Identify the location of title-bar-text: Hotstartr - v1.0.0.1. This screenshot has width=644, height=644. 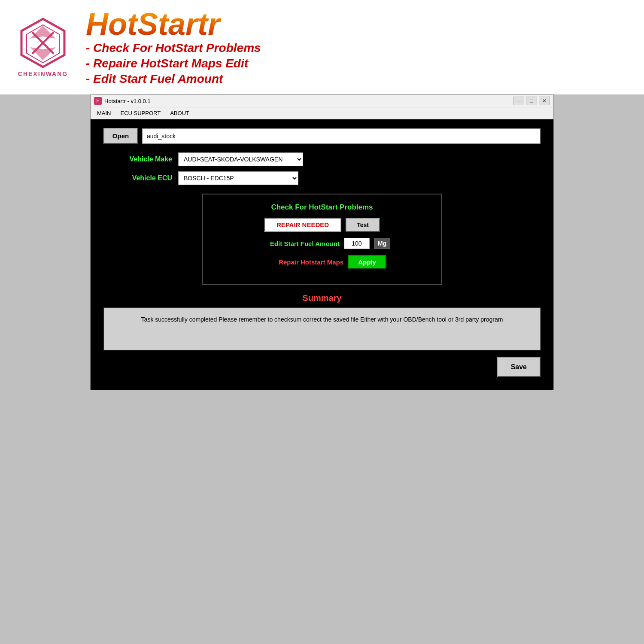
(307, 101).